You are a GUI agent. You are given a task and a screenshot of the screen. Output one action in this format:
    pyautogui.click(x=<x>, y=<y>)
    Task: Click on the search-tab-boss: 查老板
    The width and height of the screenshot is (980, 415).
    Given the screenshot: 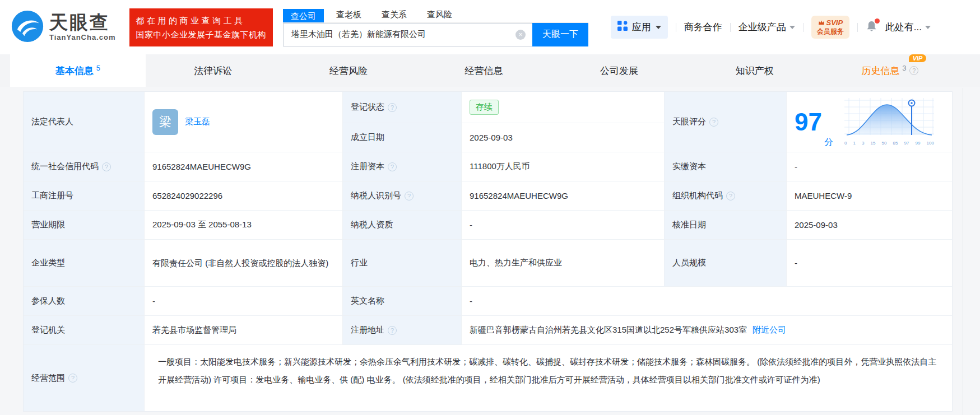 What is the action you would take?
    pyautogui.click(x=349, y=16)
    